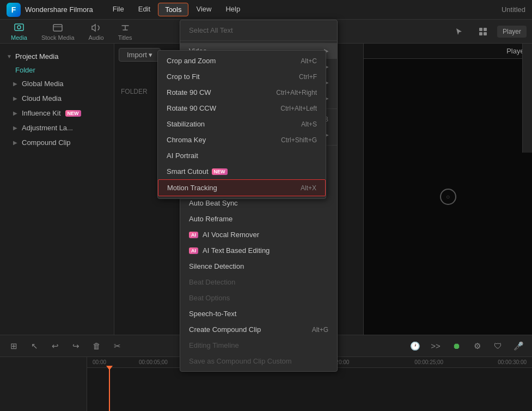 Image resolution: width=532 pixels, height=411 pixels. What do you see at coordinates (215, 188) in the screenshot?
I see `dd-scene-label: Scene Detection` at bounding box center [215, 188].